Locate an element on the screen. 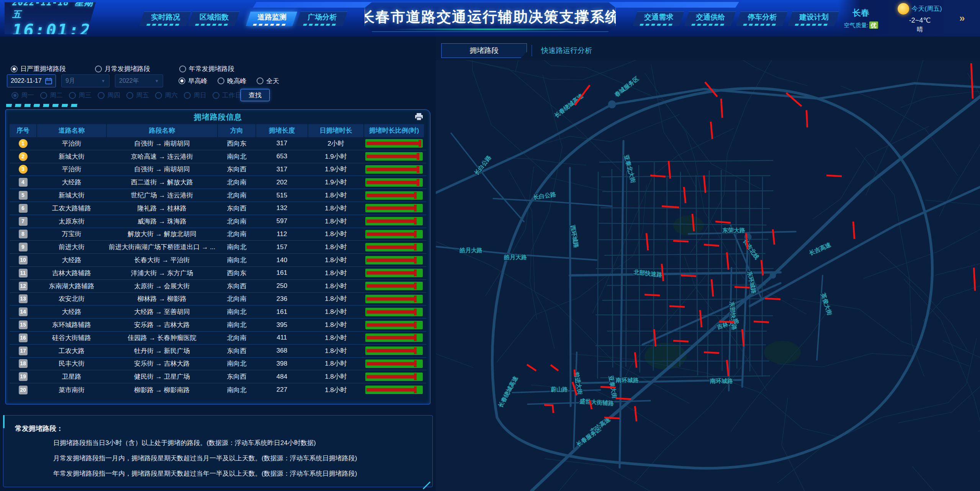  map-road-label: 春城服务区 is located at coordinates (627, 87).